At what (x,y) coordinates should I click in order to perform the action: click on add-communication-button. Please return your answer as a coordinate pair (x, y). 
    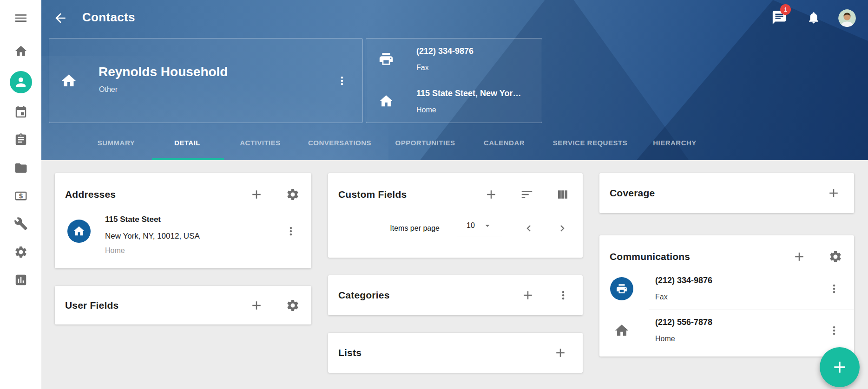
    Looking at the image, I should click on (799, 257).